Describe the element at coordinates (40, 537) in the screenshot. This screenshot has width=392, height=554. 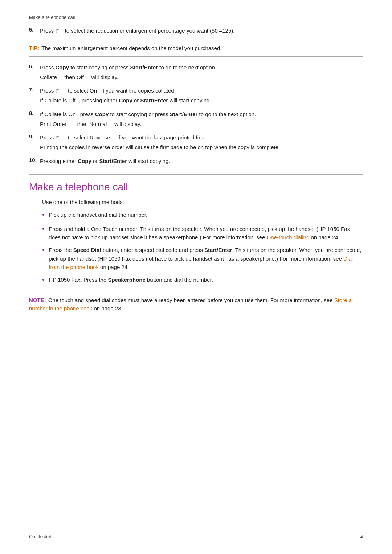
I see `footer-left: Quick start` at that location.